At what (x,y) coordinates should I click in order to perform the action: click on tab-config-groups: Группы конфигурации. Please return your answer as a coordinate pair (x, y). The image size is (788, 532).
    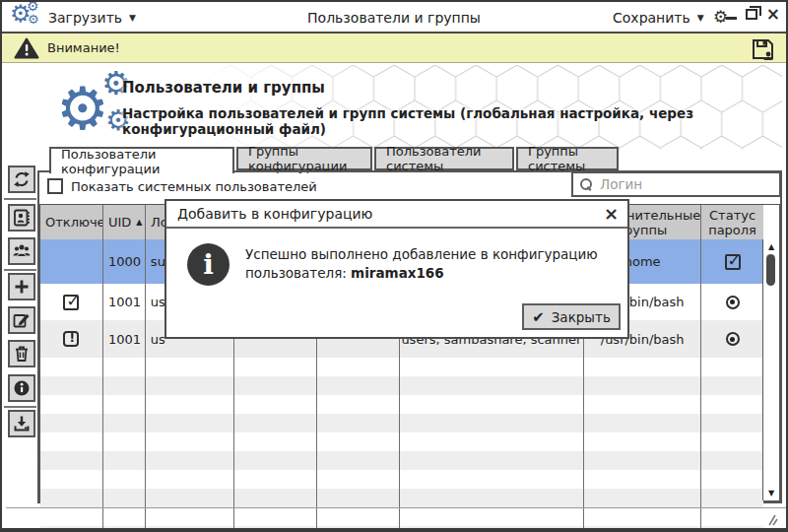
    Looking at the image, I should click on (304, 159).